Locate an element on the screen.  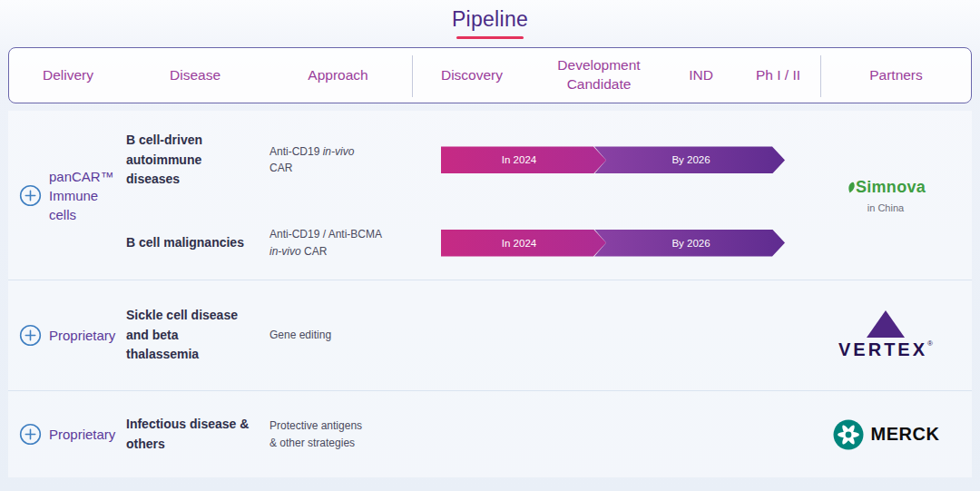
approach-line: & other strategies is located at coordinates (343, 443).